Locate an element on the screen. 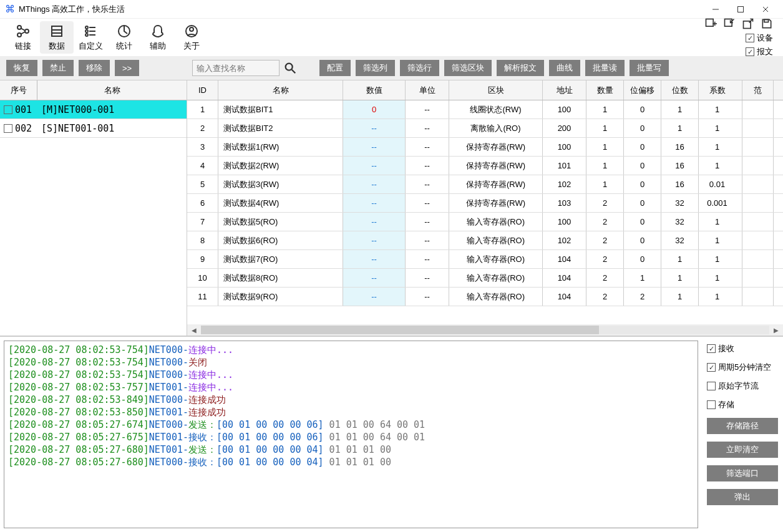 The height and width of the screenshot is (532, 783). filter-port-button: 筛选端口 is located at coordinates (742, 473).